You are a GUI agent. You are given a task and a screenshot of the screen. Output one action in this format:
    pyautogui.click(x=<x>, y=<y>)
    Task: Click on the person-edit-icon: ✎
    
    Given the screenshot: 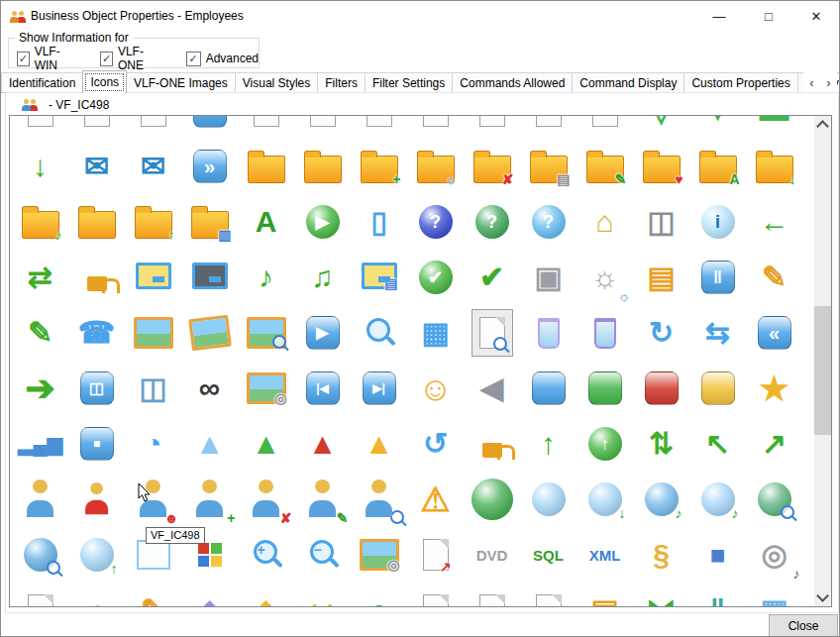 What is the action you would take?
    pyautogui.click(x=323, y=499)
    